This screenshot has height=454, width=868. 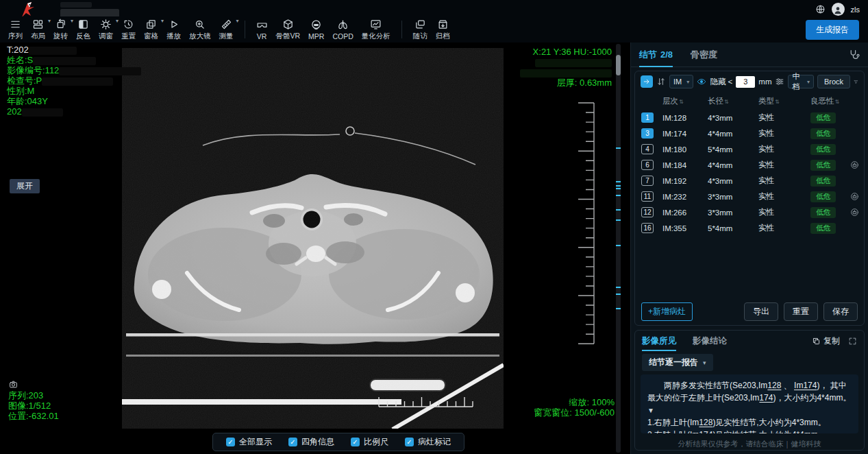 I want to click on toolbar-panes: ▾窗格, so click(x=151, y=30).